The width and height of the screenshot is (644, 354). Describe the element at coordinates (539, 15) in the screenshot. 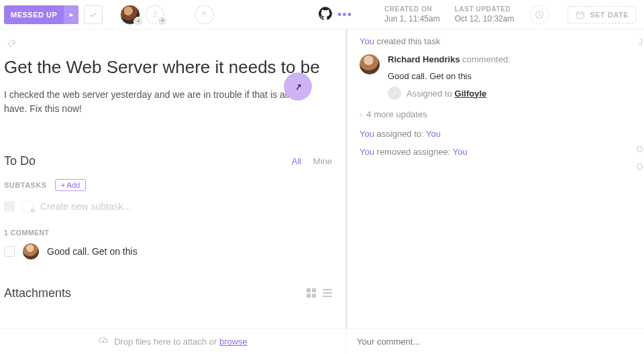

I see `clock-icon` at that location.